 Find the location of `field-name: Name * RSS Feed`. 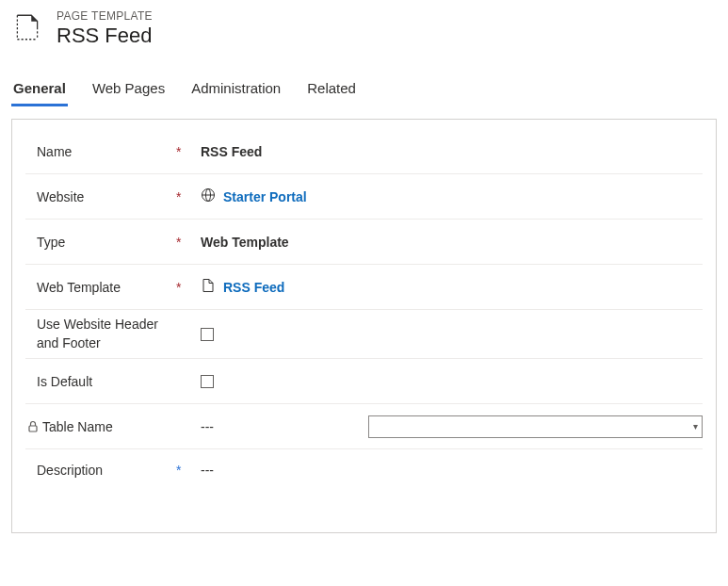

field-name: Name * RSS Feed is located at coordinates (364, 152).